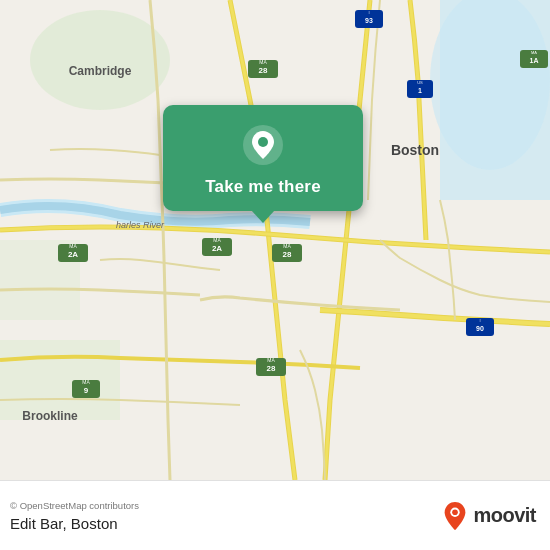 The image size is (550, 550). Describe the element at coordinates (420, 82) in the screenshot. I see `svg-text: US` at that location.